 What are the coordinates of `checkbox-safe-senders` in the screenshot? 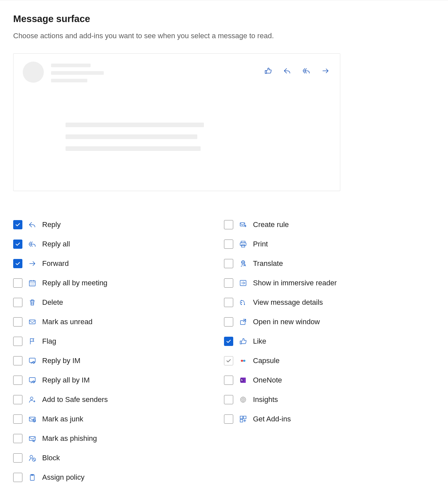 It's located at (18, 400).